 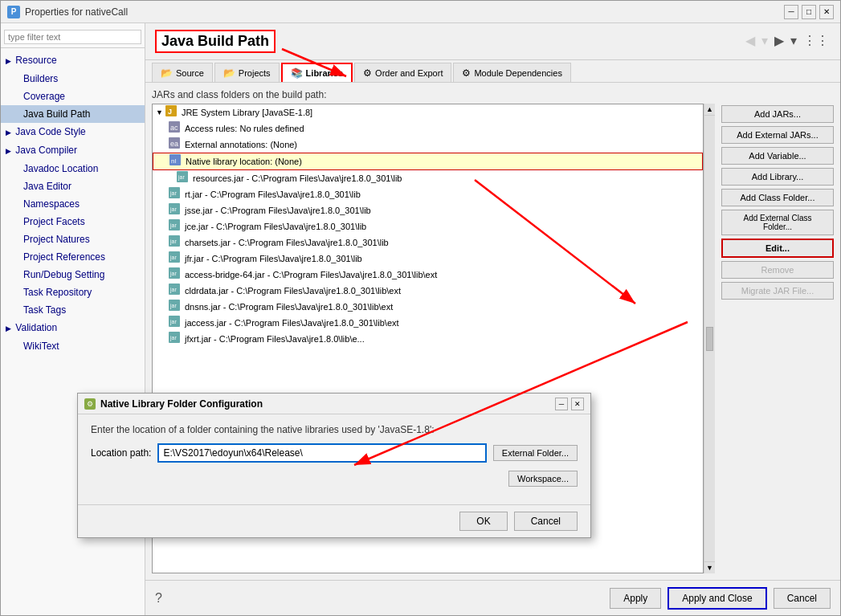 What do you see at coordinates (190, 73) in the screenshot?
I see `tab-source-label: Source` at bounding box center [190, 73].